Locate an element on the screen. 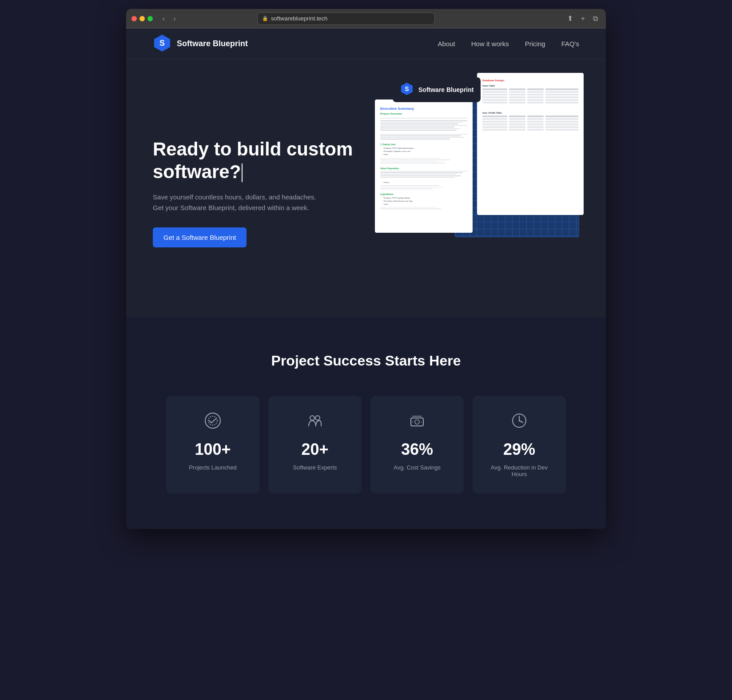 This screenshot has height=700, width=732. savings-label: Avg. Cost Savings is located at coordinates (417, 467).